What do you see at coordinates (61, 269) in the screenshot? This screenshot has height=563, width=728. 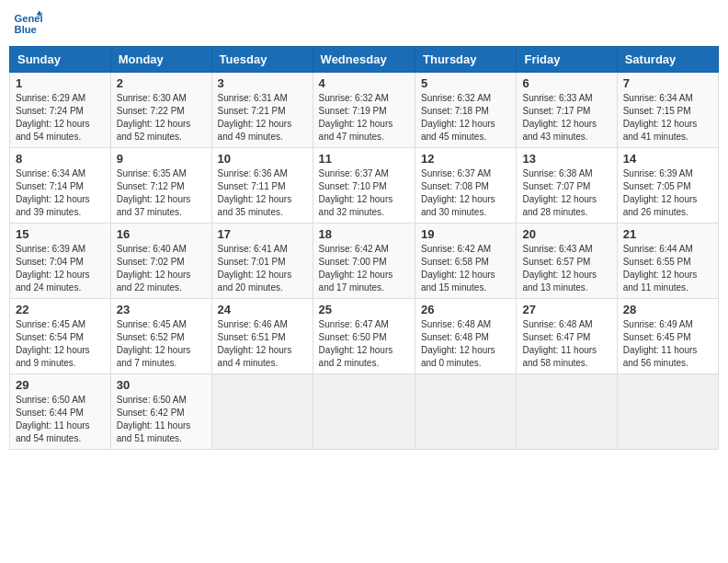 I see `day-info: Sunrise: 6:39 AMSunset: 7:04 PMDaylight:…` at bounding box center [61, 269].